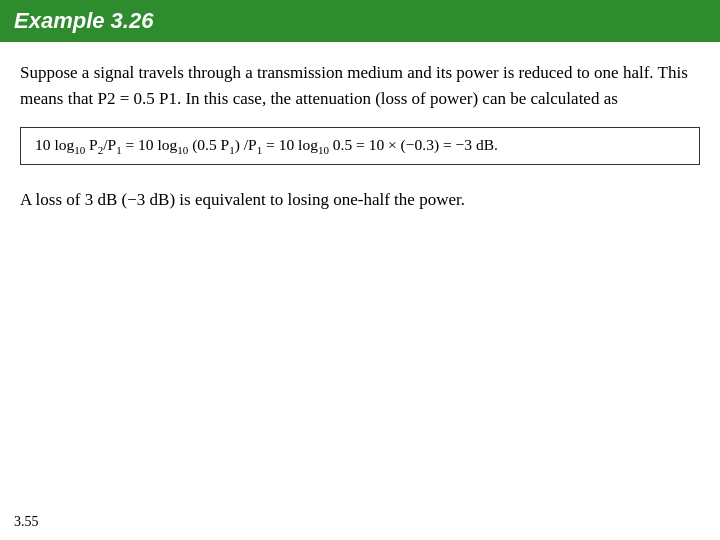 The width and height of the screenshot is (720, 540). I want to click on conclusion-paragraph: A loss of 3 dB (−3 dB) is equivalent to …, so click(360, 200).